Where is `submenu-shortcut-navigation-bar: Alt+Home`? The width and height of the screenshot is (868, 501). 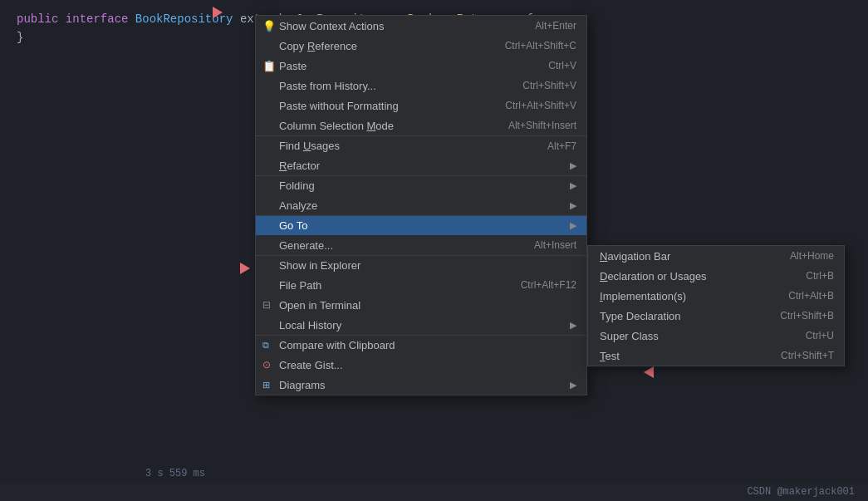 submenu-shortcut-navigation-bar: Alt+Home is located at coordinates (812, 256).